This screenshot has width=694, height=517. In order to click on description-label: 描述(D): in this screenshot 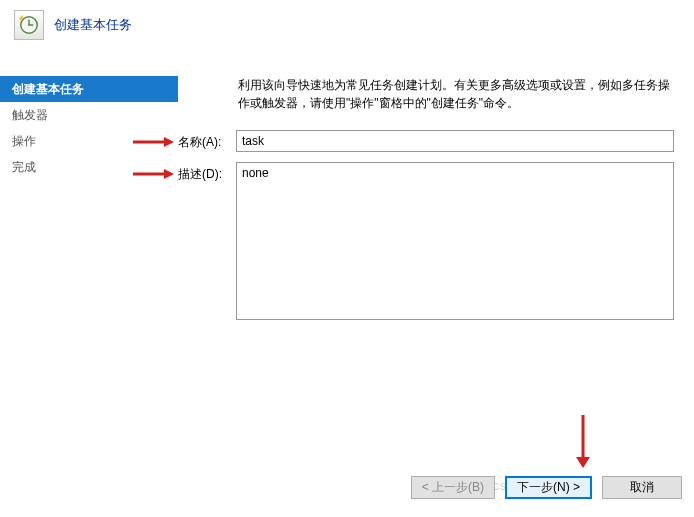, I will do `click(207, 172)`.